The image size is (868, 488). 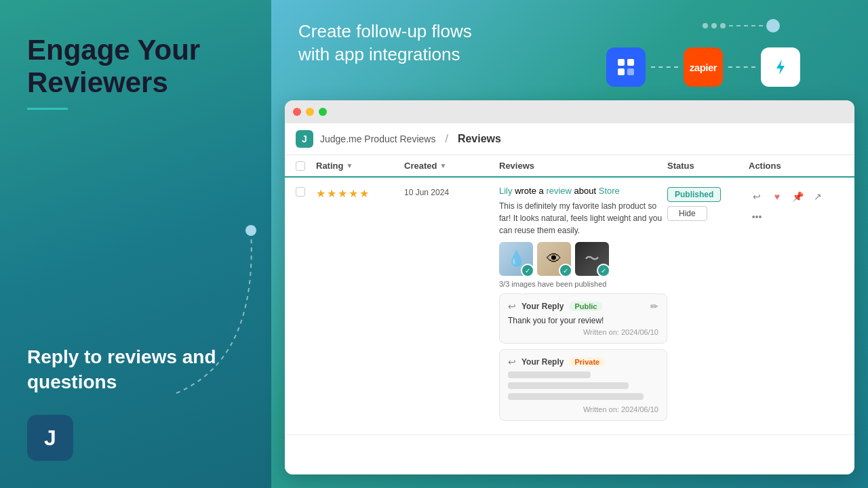 I want to click on review-body-text: This is definitely my favorite lash prod…, so click(x=583, y=218).